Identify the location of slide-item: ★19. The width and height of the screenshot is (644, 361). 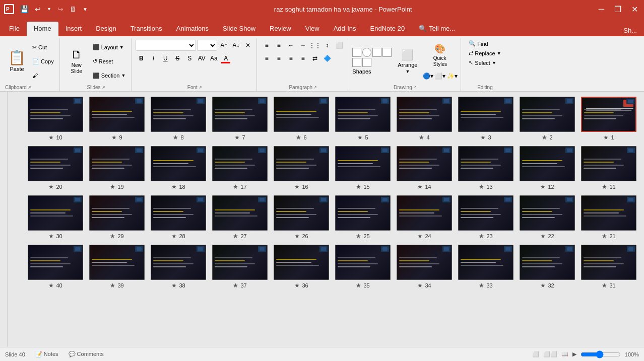
(117, 168).